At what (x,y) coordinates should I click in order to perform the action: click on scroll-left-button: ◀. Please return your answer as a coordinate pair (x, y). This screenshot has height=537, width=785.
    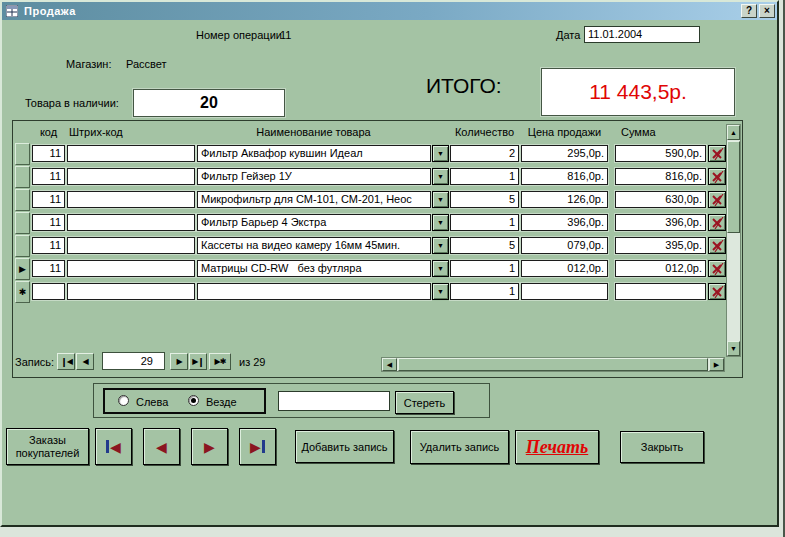
    Looking at the image, I should click on (390, 364).